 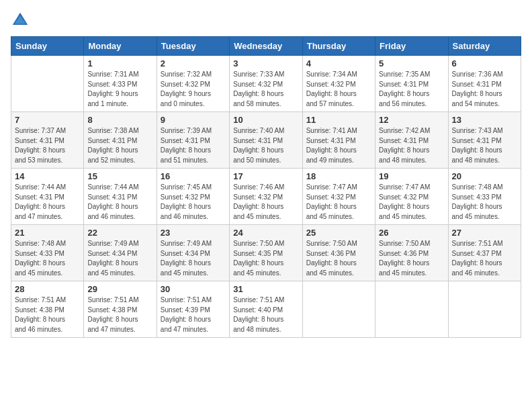 I want to click on day-number: 21, so click(x=47, y=232).